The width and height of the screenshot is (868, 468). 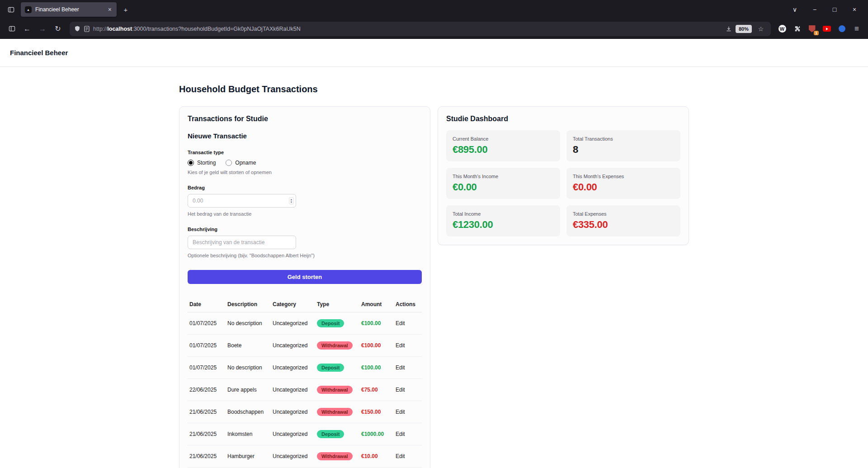 What do you see at coordinates (815, 9) in the screenshot?
I see `minimize-button: −` at bounding box center [815, 9].